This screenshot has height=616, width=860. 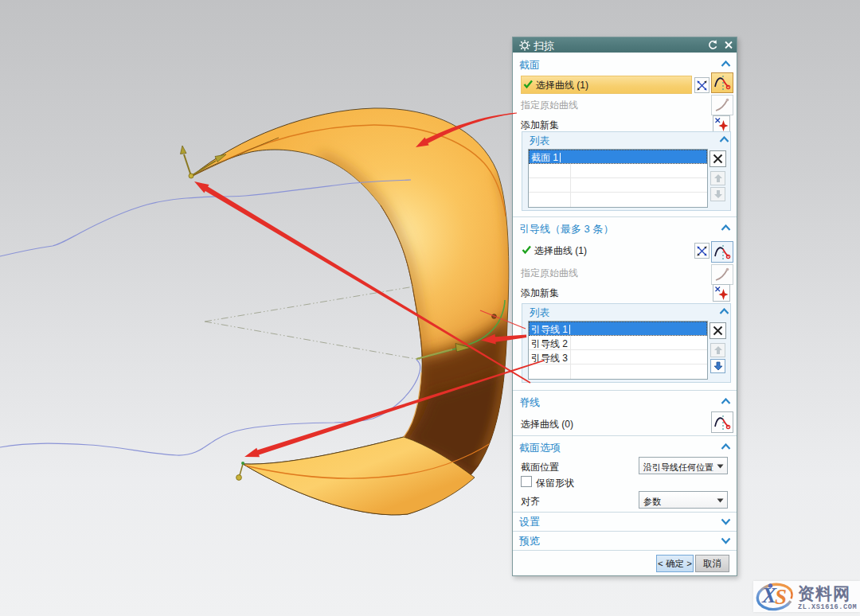 What do you see at coordinates (722, 105) in the screenshot?
I see `original-curve-button-section` at bounding box center [722, 105].